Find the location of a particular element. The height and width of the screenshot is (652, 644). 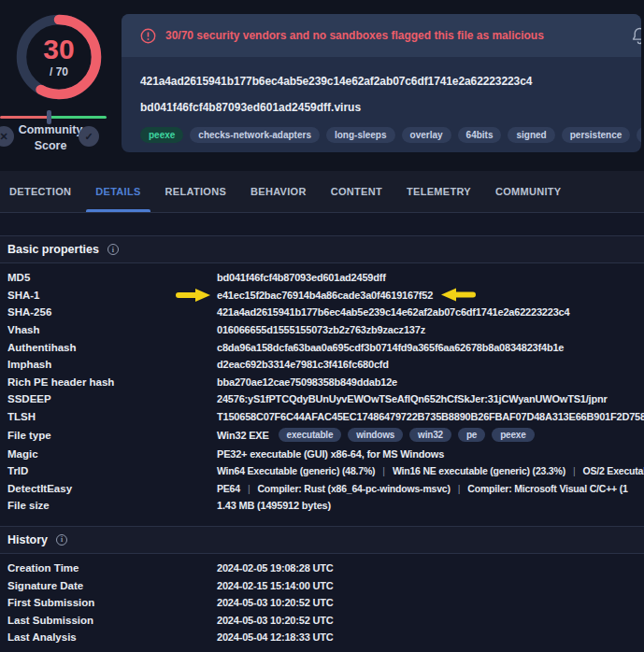

property-label: SSDEEP is located at coordinates (112, 399).